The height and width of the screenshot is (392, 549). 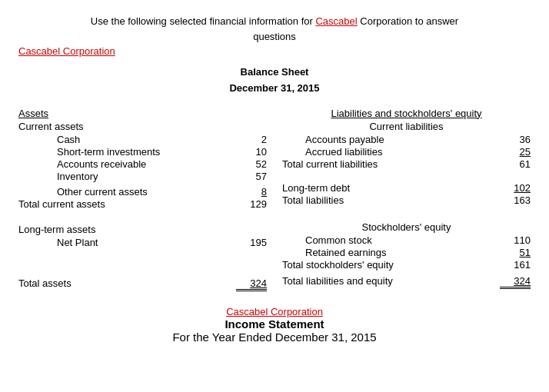 I want to click on total-current-liabilities-line: Total current liabilities 61, so click(x=406, y=164).